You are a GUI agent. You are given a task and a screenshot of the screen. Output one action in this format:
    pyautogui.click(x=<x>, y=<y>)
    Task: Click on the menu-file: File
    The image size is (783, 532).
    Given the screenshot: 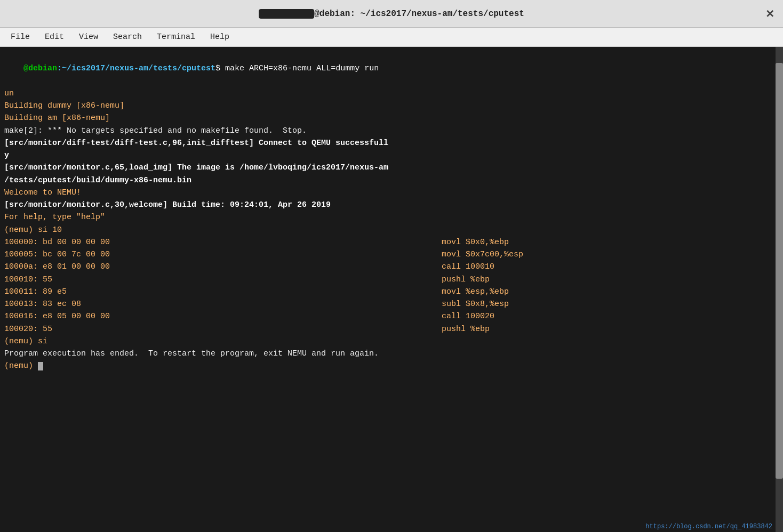 What is the action you would take?
    pyautogui.click(x=20, y=37)
    